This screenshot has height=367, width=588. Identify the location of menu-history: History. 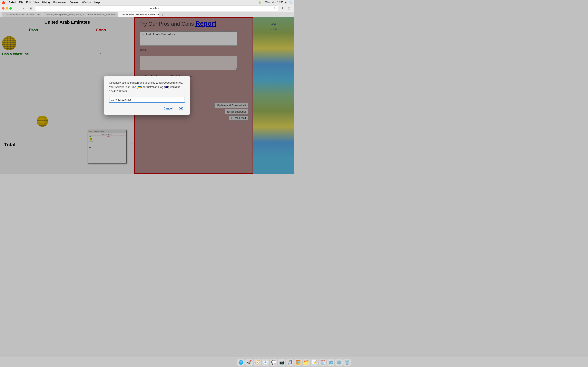
(46, 2).